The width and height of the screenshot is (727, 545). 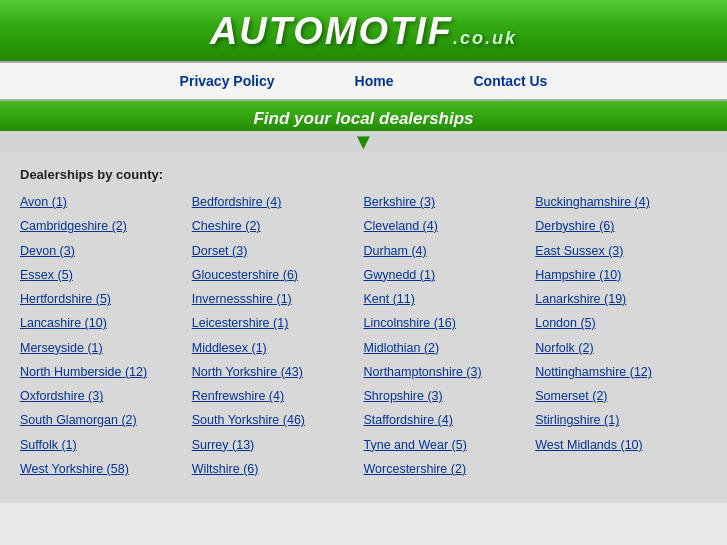 I want to click on county-link: Lincolnshire (16), so click(x=450, y=324).